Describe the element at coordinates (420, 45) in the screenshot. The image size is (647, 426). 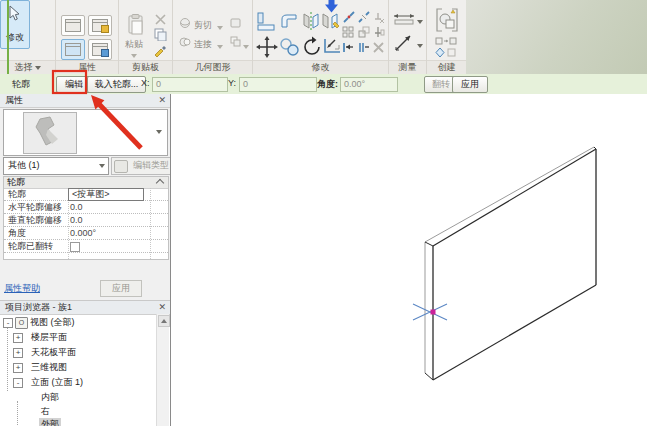
I see `measure-dropdown` at that location.